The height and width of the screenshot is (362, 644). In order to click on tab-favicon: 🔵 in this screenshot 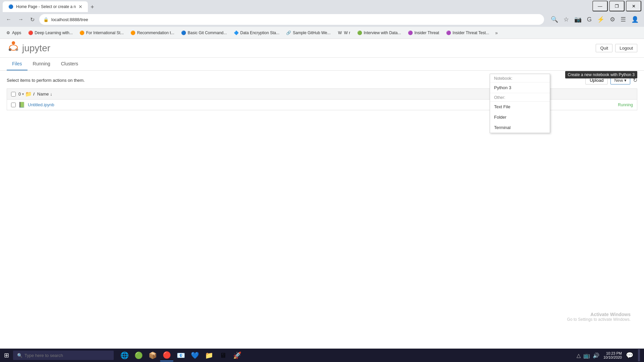, I will do `click(11, 7)`.